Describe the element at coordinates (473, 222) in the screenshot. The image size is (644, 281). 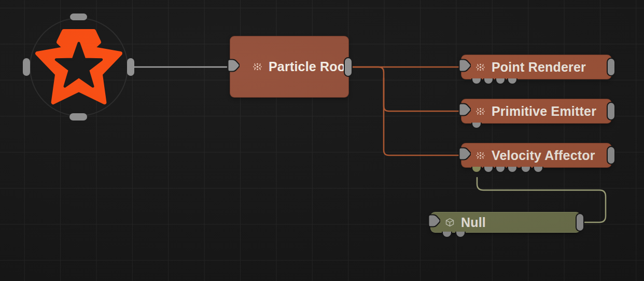
I see `node-label: Null` at that location.